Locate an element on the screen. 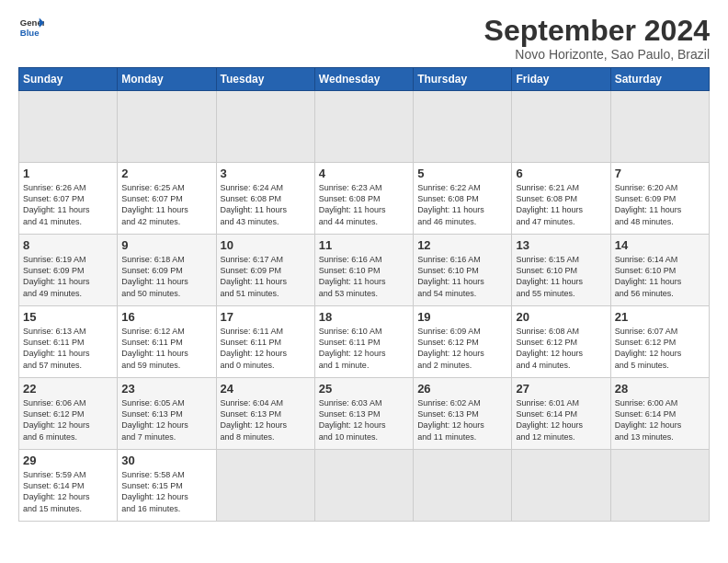 Image resolution: width=728 pixels, height=563 pixels. day-number: 3 is located at coordinates (266, 173).